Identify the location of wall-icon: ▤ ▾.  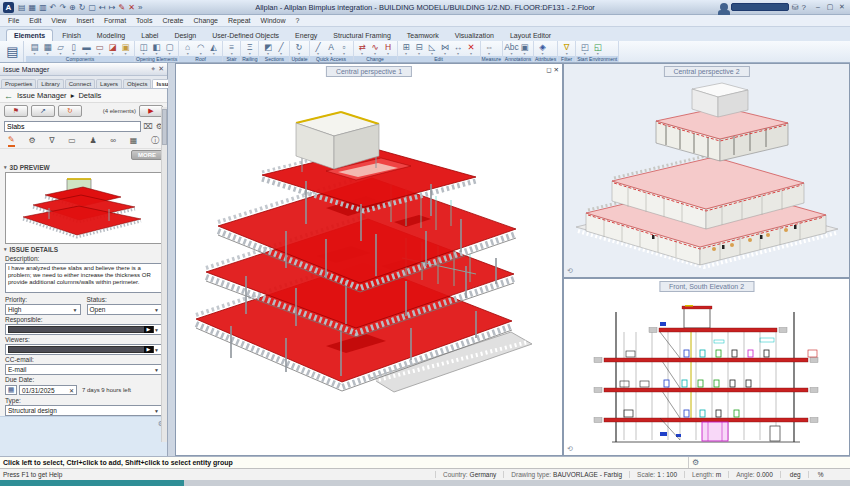
(34, 49).